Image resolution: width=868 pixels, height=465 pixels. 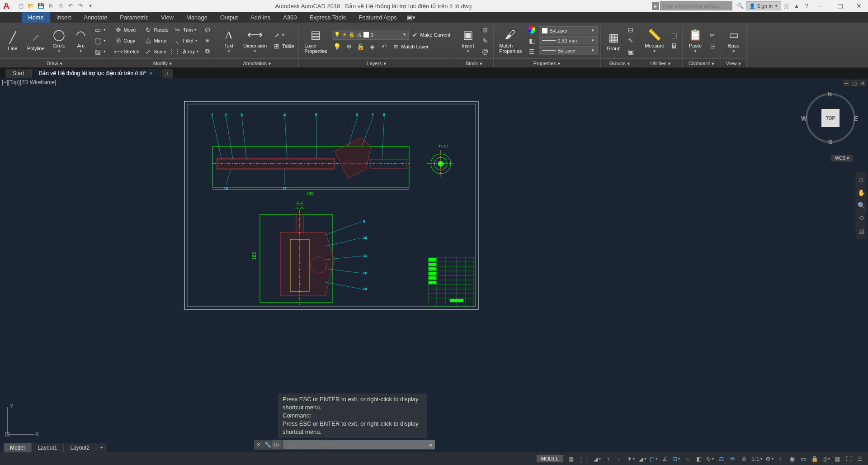 I want to click on a360-icon: ▲, so click(x=797, y=6).